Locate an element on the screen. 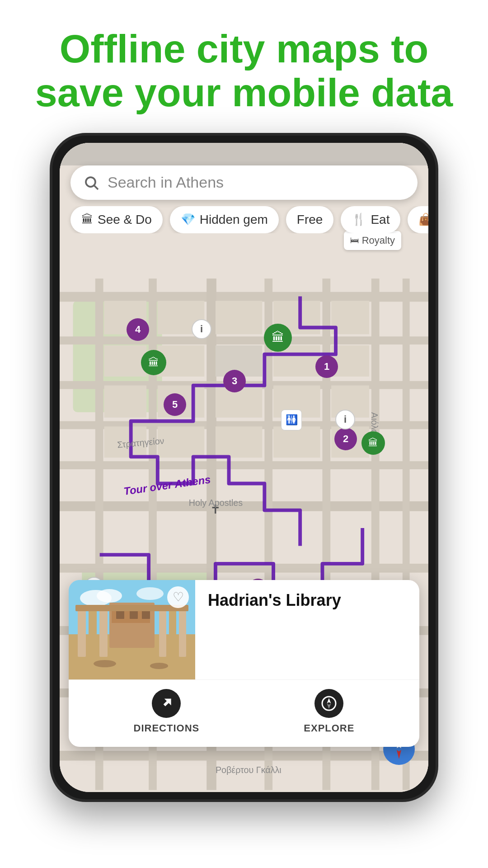 This screenshot has height=868, width=488. explore-label: EXPLORE is located at coordinates (329, 728).